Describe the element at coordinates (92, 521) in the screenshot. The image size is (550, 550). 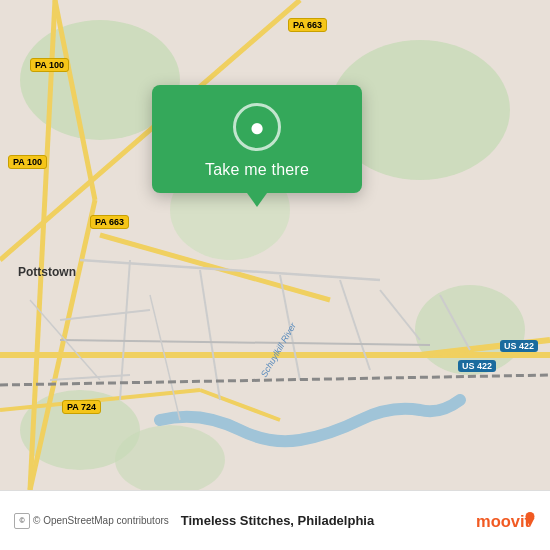
I see `osm-attribution: © © OpenStreetMap contributors` at that location.